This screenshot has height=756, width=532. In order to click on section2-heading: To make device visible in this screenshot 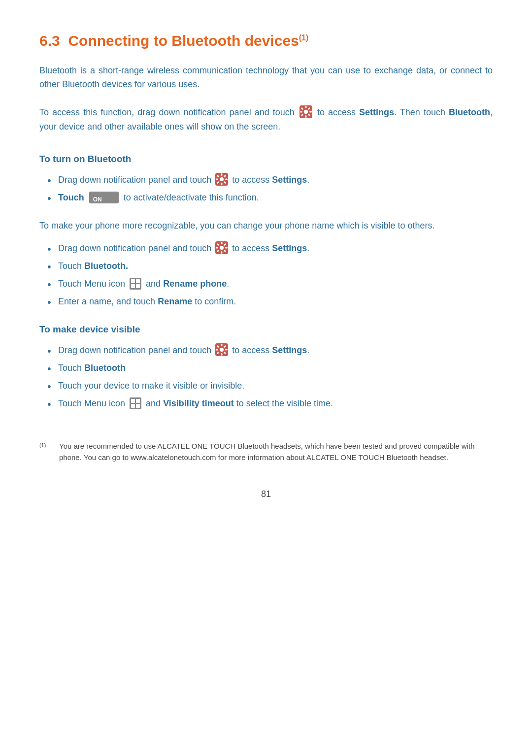, I will do `click(266, 329)`.